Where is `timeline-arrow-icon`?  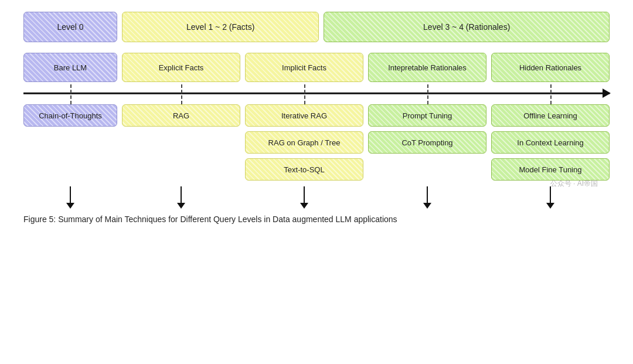 timeline-arrow-icon is located at coordinates (607, 93).